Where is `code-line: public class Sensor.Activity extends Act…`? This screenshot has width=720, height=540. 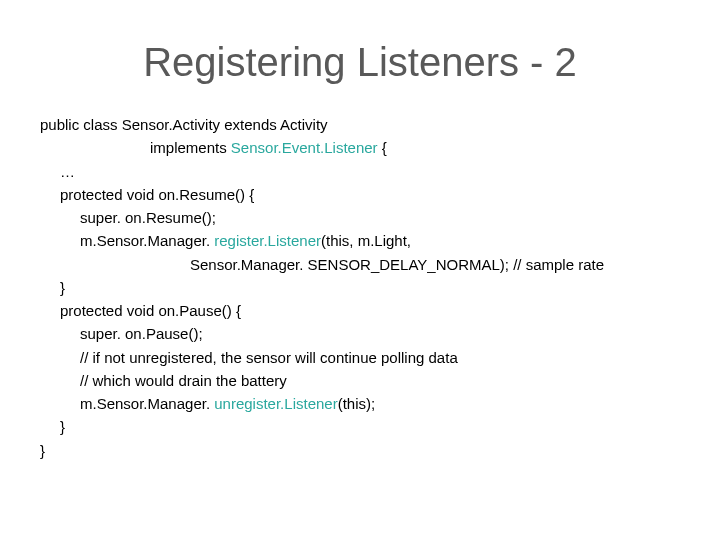 code-line: public class Sensor.Activity extends Act… is located at coordinates (360, 124).